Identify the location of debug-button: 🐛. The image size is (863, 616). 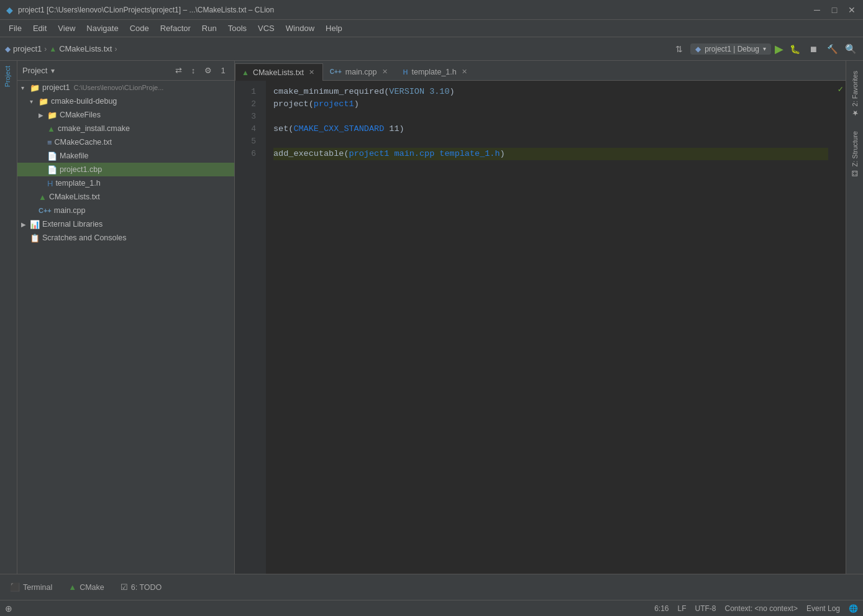
(795, 49).